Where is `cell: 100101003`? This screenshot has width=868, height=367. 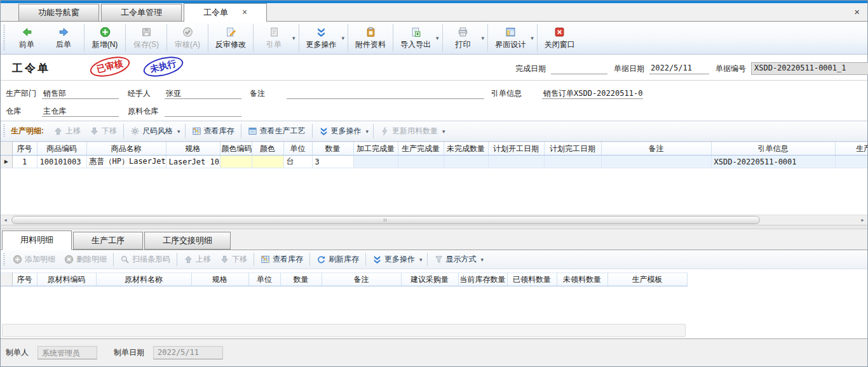
cell: 100101003 is located at coordinates (62, 162).